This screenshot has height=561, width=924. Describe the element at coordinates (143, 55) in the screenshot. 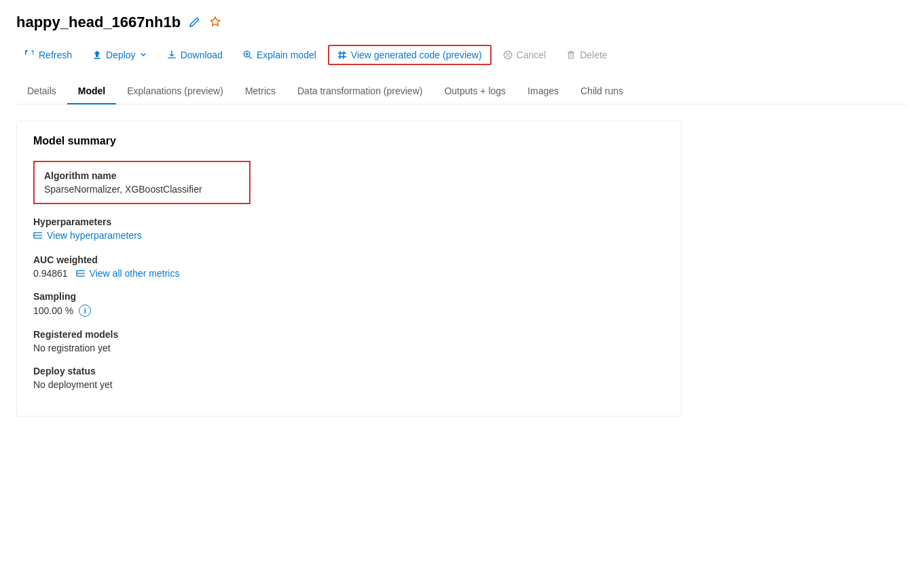

I see `deploy-chevron-icon` at that location.